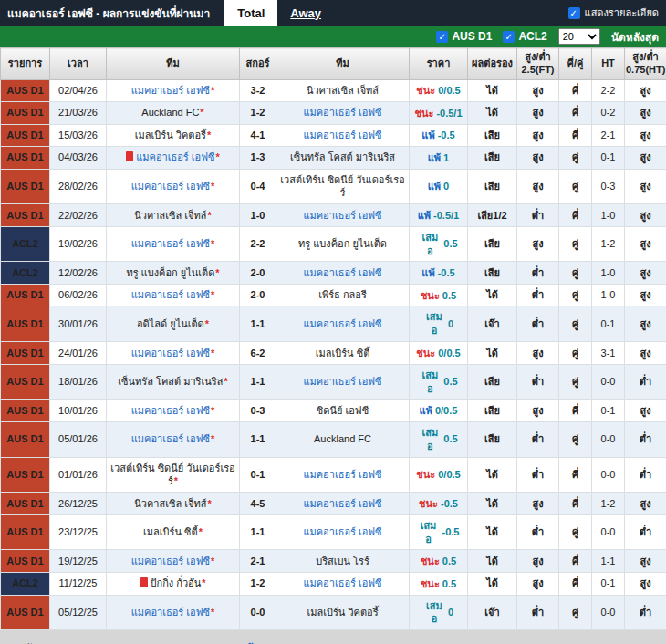 Image resolution: width=666 pixels, height=644 pixels. Describe the element at coordinates (258, 354) in the screenshot. I see `match-score: 6-2` at that location.